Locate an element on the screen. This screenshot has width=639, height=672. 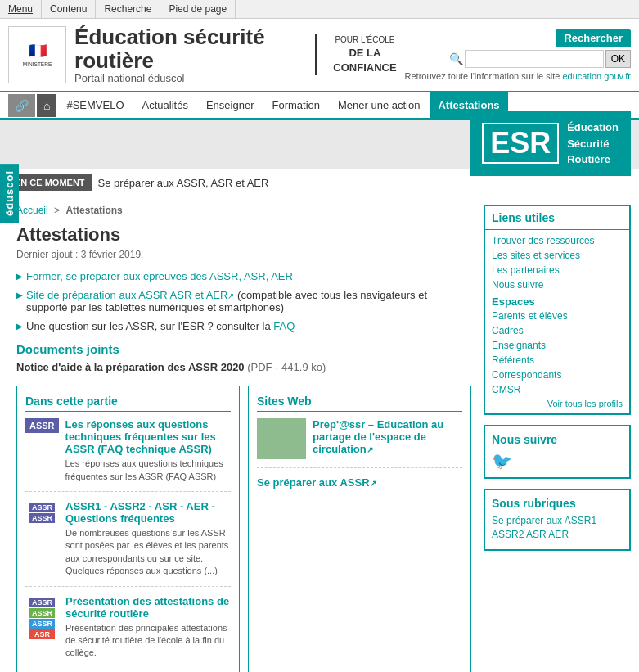
sidebar-link-suivre: Nous suivre is located at coordinates (557, 285).